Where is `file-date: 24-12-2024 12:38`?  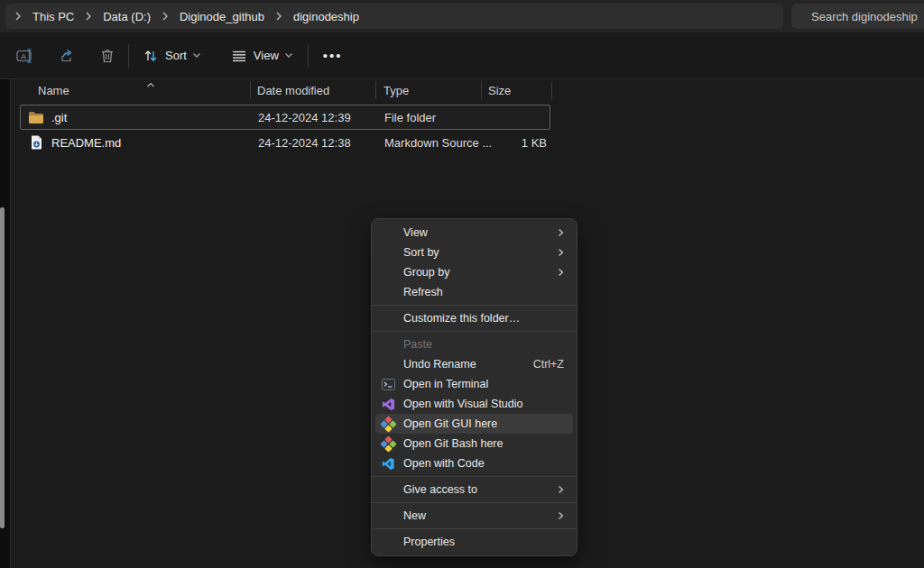 file-date: 24-12-2024 12:38 is located at coordinates (321, 142).